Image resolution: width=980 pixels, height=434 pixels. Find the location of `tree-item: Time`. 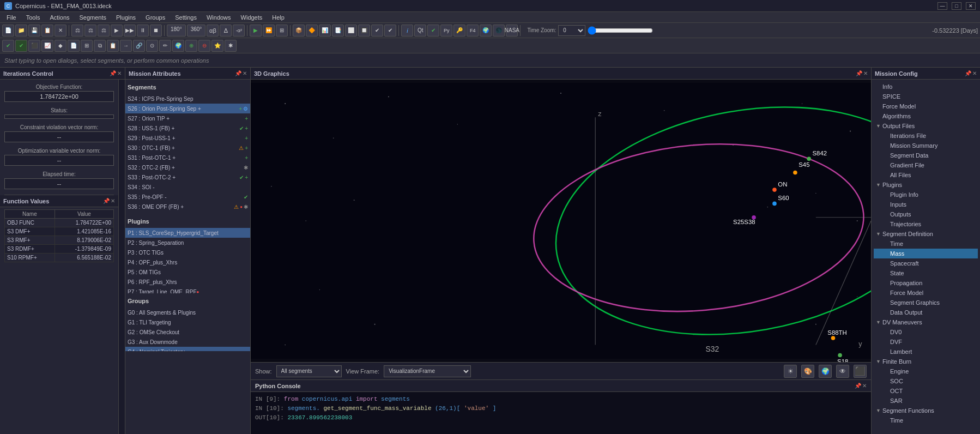

tree-item: Time is located at coordinates (925, 244).